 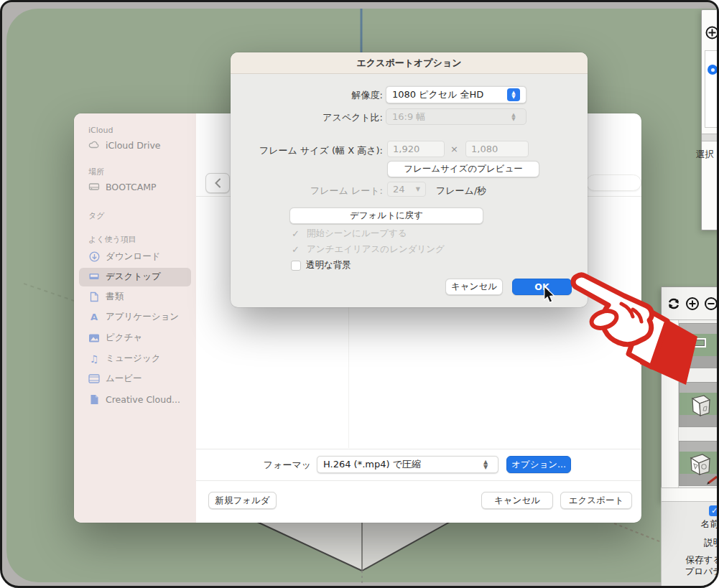 I want to click on pencil-cursor-icon, so click(x=713, y=480).